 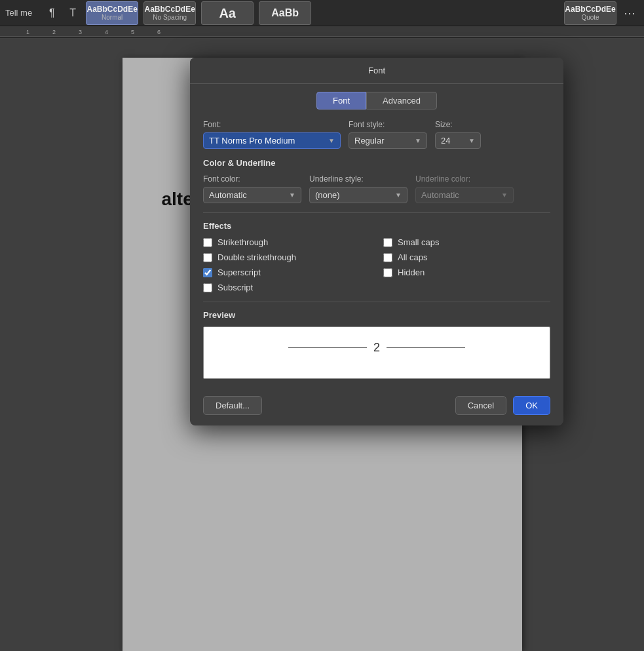 I want to click on svg-text: 1, so click(x=28, y=32).